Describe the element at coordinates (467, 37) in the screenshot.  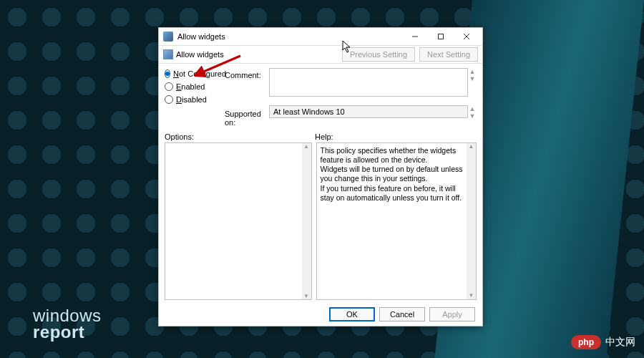
I see `close-button` at that location.